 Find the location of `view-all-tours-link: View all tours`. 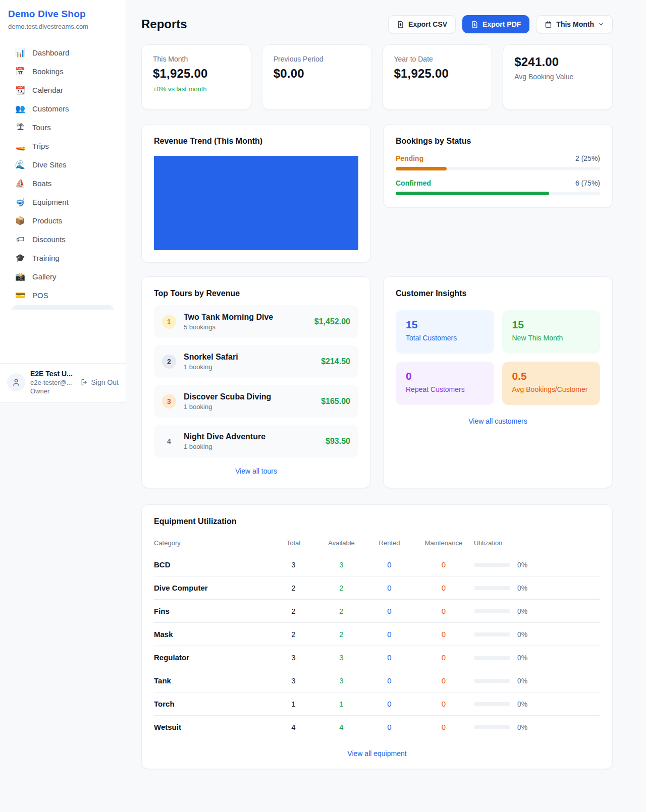

view-all-tours-link: View all tours is located at coordinates (256, 471).